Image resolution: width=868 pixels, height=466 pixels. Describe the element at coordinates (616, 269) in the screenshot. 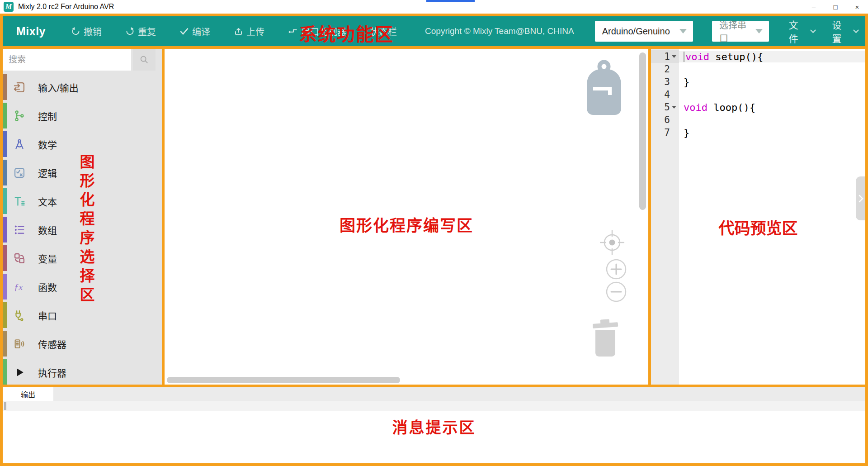

I see `plus-icon` at that location.